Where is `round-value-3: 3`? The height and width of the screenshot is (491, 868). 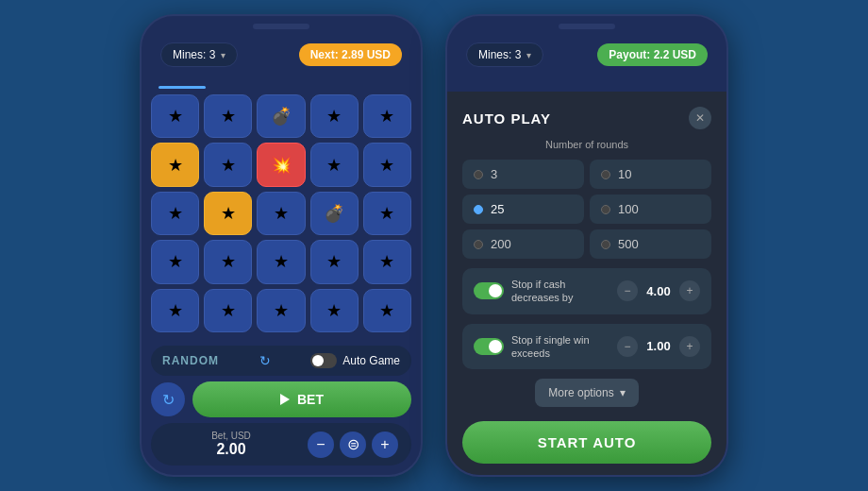
round-value-3: 3 is located at coordinates (494, 174).